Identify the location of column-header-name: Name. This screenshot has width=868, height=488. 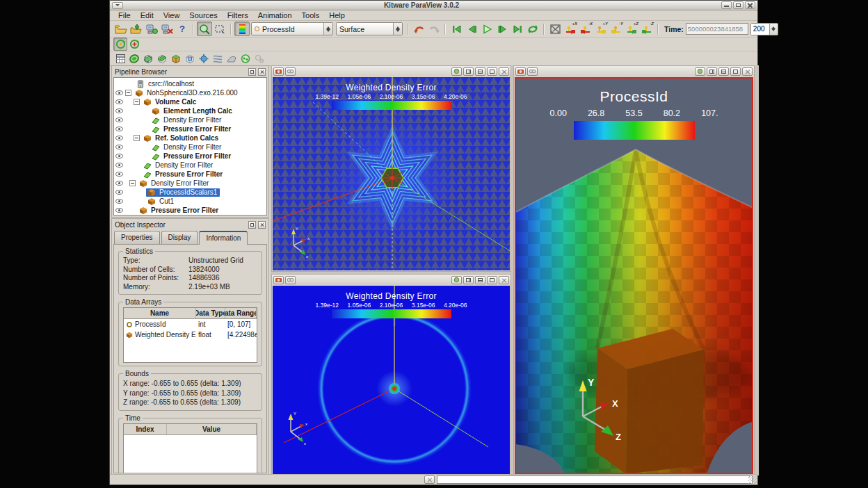
(160, 313).